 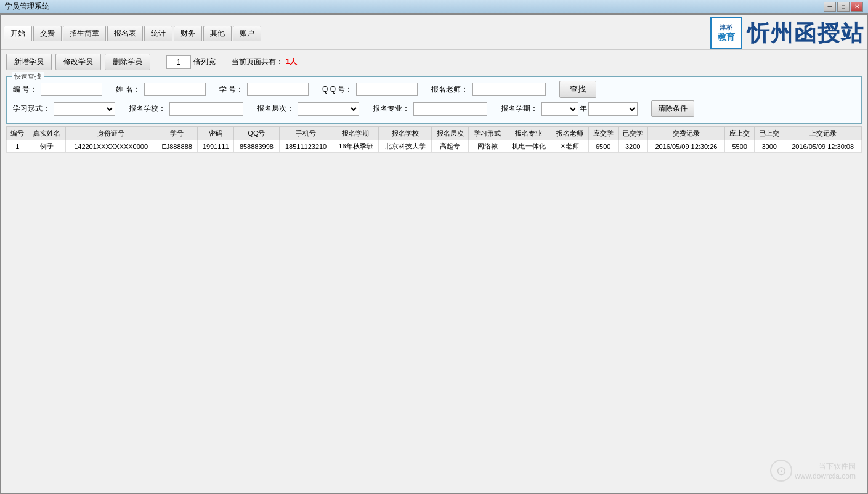 I want to click on add-student-button: 新增学员, so click(x=29, y=62).